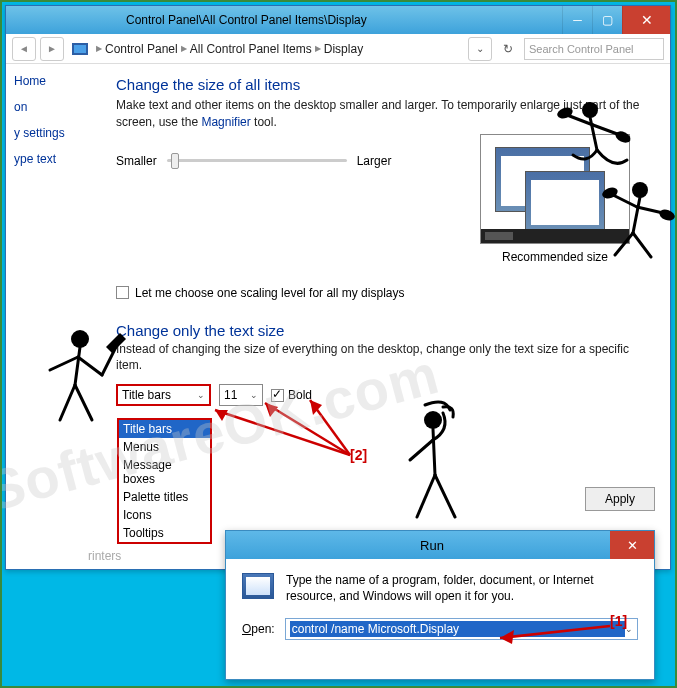  I want to click on run-close-button: ✕, so click(632, 545).